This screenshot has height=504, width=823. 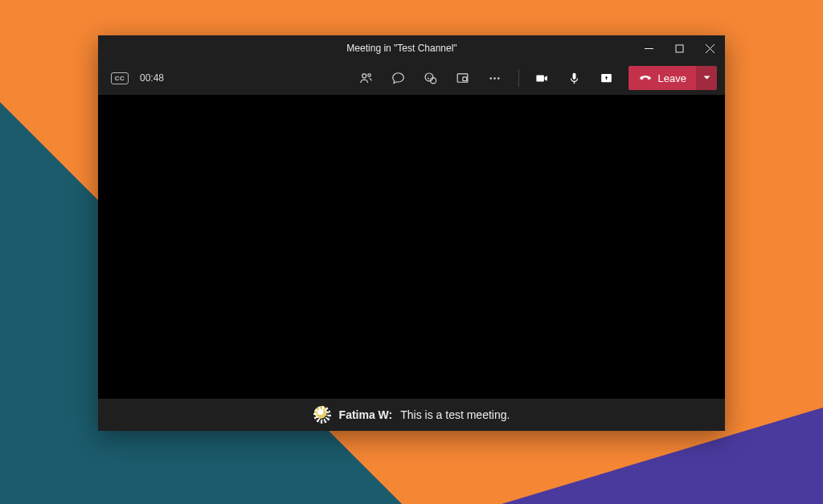 What do you see at coordinates (679, 48) in the screenshot?
I see `maximize-button` at bounding box center [679, 48].